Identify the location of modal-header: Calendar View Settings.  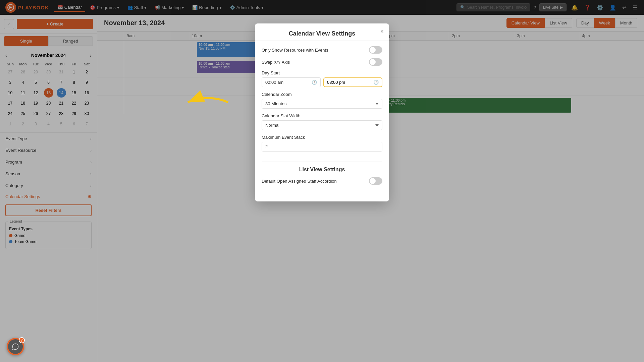
(322, 32).